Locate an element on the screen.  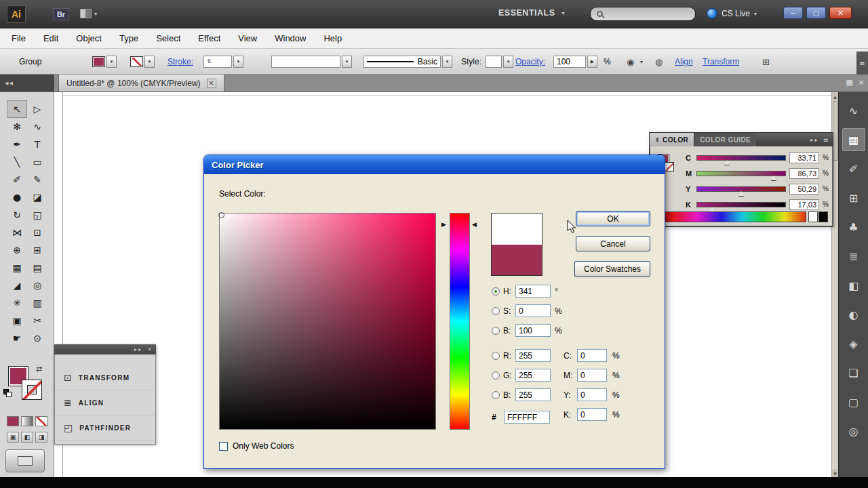
brushes-panel-icon: ✐ is located at coordinates (854, 169).